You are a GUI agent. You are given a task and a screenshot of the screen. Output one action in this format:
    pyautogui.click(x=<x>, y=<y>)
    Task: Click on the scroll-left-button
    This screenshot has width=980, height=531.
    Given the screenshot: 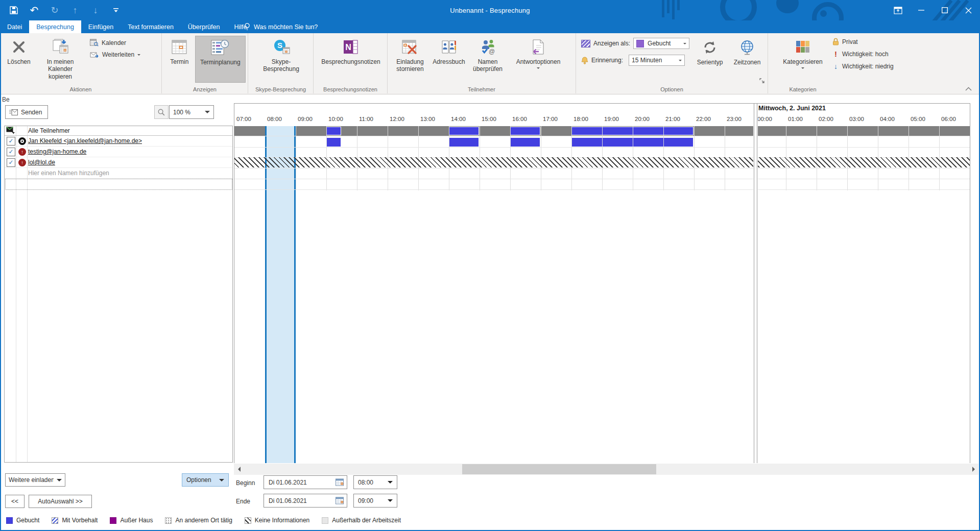 What is the action you would take?
    pyautogui.click(x=239, y=469)
    